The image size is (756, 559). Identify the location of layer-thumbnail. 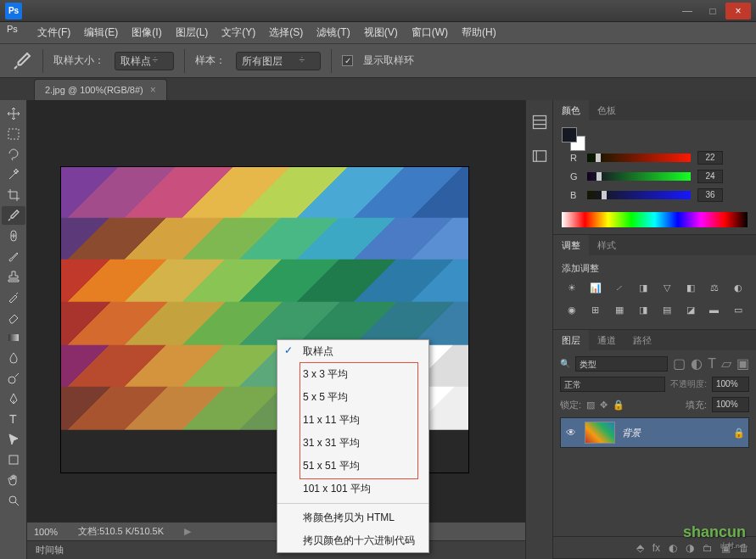
(600, 433).